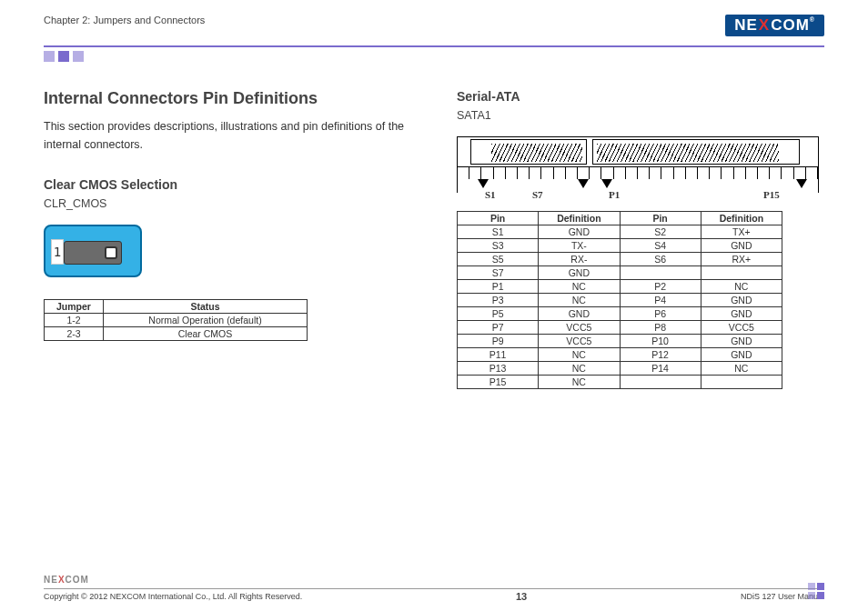  I want to click on cell: 2-3, so click(75, 335).